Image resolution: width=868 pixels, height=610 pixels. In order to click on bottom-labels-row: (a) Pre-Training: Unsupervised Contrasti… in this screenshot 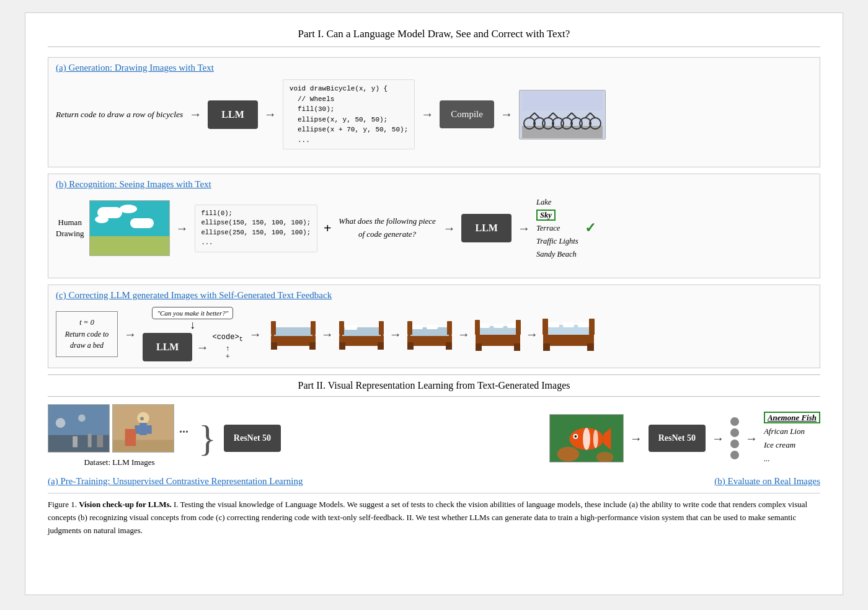, I will do `click(434, 481)`.